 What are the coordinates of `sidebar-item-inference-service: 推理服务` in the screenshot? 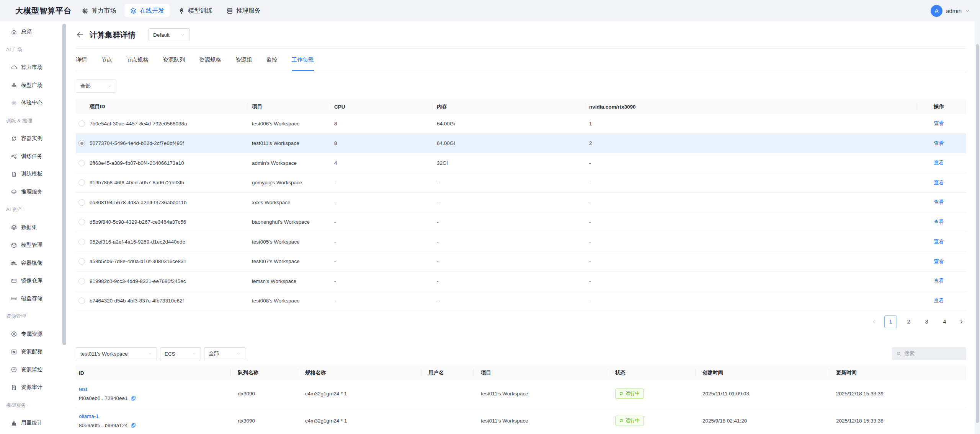 It's located at (34, 192).